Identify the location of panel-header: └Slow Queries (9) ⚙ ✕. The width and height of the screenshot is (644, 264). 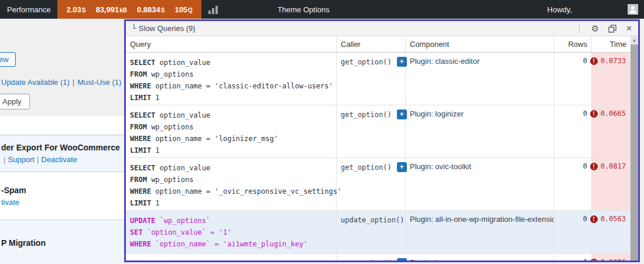
(382, 29).